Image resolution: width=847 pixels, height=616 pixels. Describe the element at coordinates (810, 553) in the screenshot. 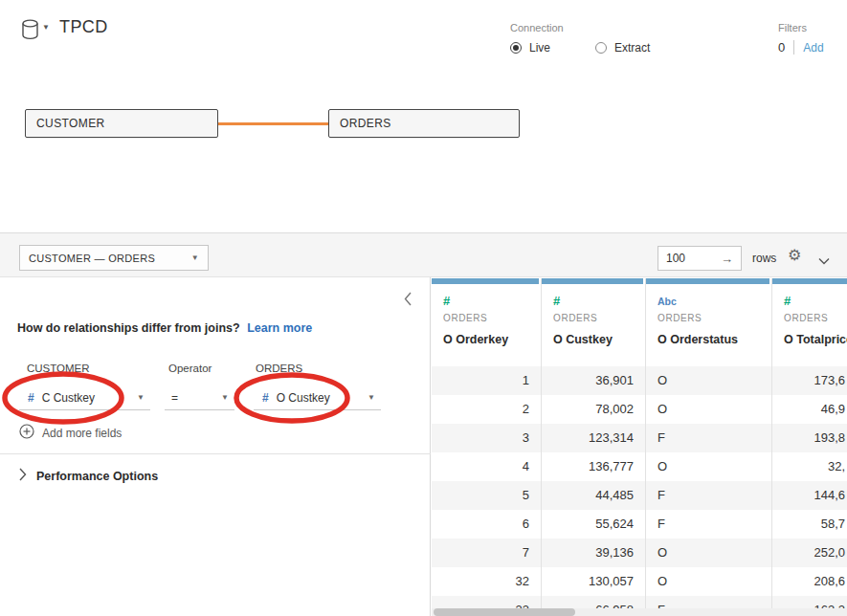

I see `grid-cell: 252,0` at that location.